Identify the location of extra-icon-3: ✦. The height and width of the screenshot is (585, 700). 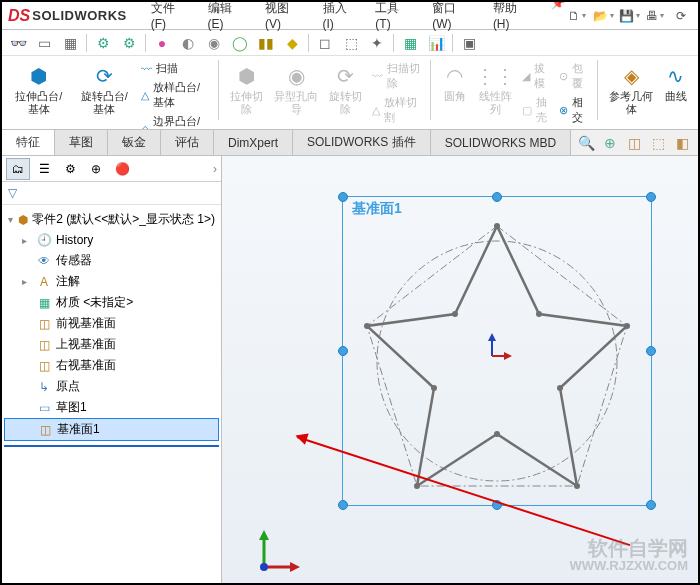
(377, 43).